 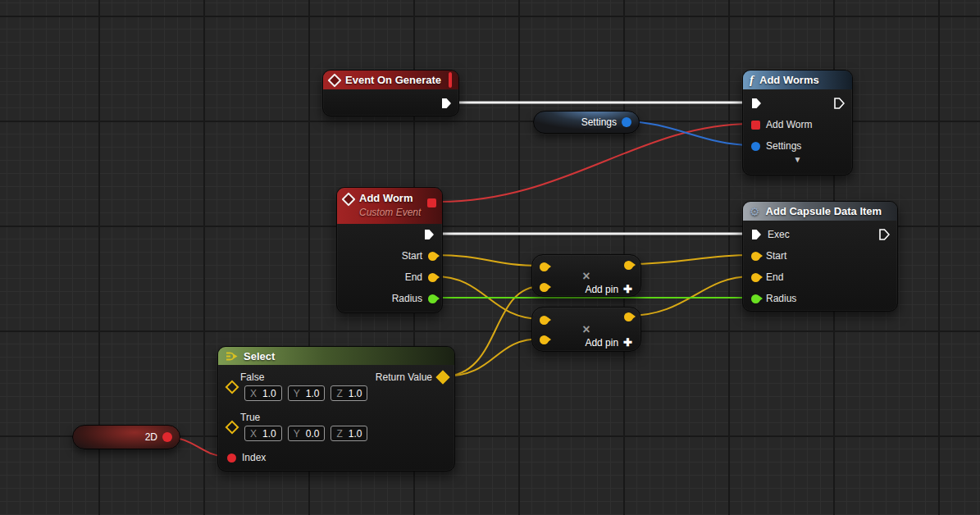 I want to click on bool-in-pin-index, so click(x=231, y=458).